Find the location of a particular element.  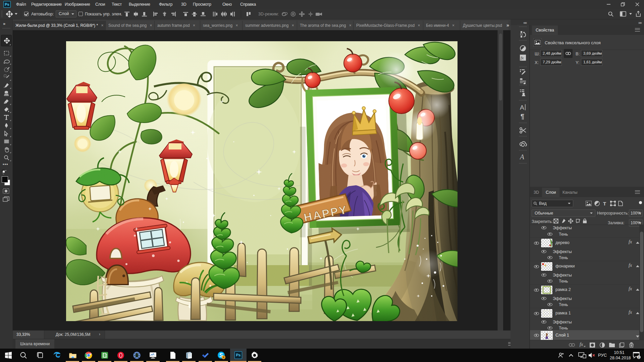

svg-text: T is located at coordinates (604, 203).